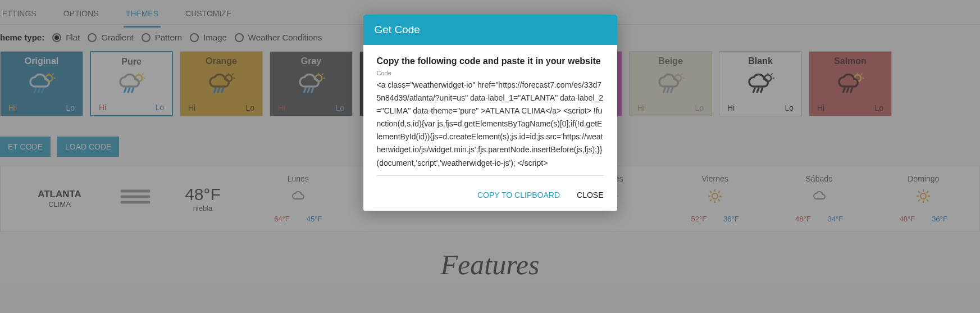  Describe the element at coordinates (490, 73) in the screenshot. I see `modal-code-label: Code` at that location.